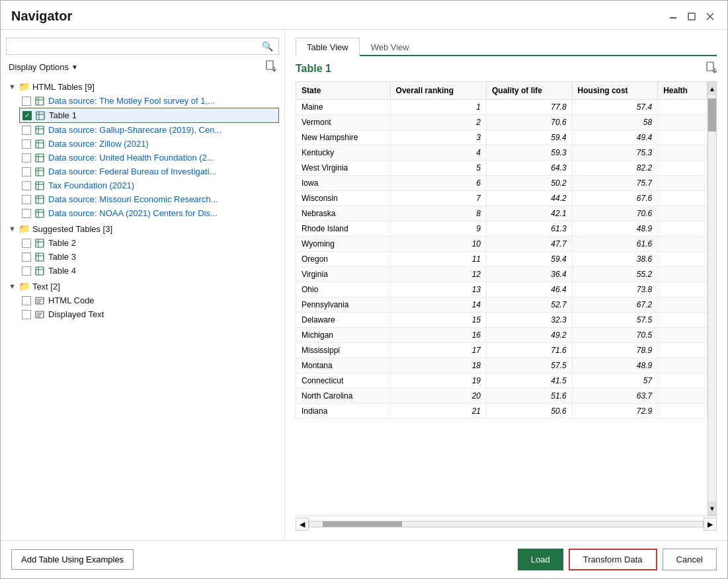 The image size is (728, 579). I want to click on tree-item-ds-fbi: Data source: Federal Bureau of Investiga…, so click(149, 172).